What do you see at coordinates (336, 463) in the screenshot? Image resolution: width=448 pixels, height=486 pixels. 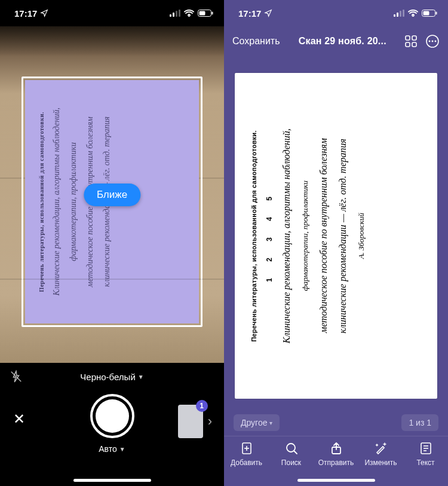 I see `tab-label: Отправить` at bounding box center [336, 463].